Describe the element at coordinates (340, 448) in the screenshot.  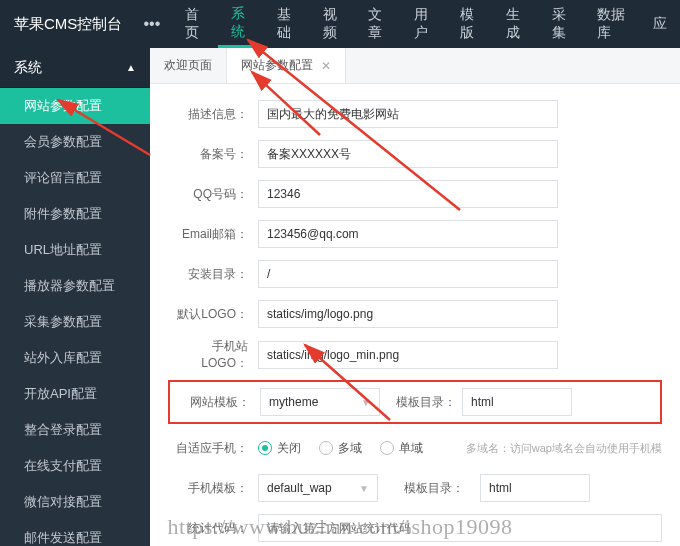
I see `radio-adaptive-multi: 多域` at that location.